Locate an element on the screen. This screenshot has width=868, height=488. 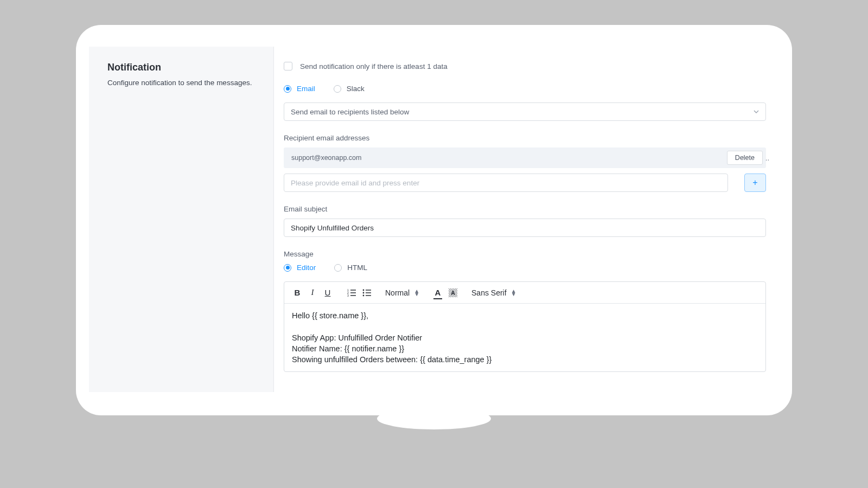
highlight-color-icon: A is located at coordinates (453, 293).